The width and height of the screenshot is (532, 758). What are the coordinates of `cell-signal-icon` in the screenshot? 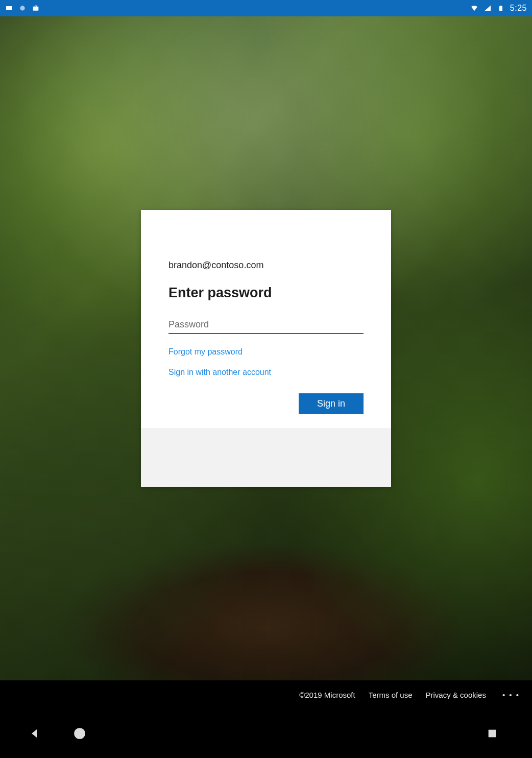 It's located at (488, 8).